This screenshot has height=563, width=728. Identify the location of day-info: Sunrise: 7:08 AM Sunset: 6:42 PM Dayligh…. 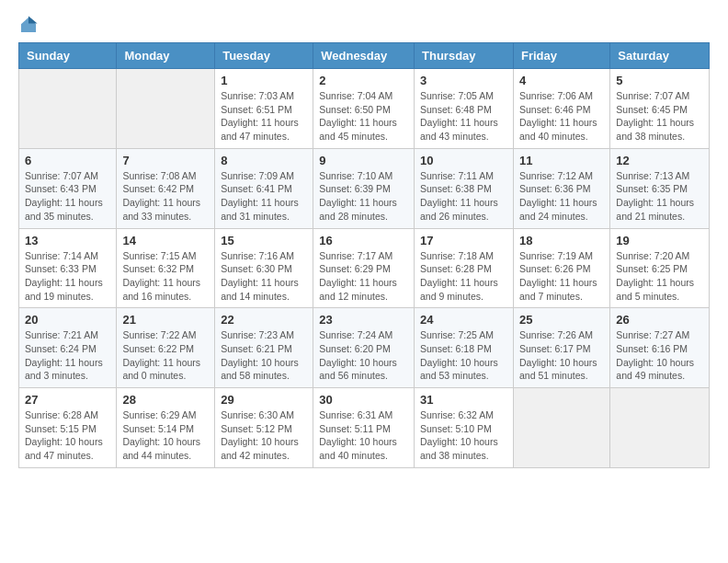
(165, 197).